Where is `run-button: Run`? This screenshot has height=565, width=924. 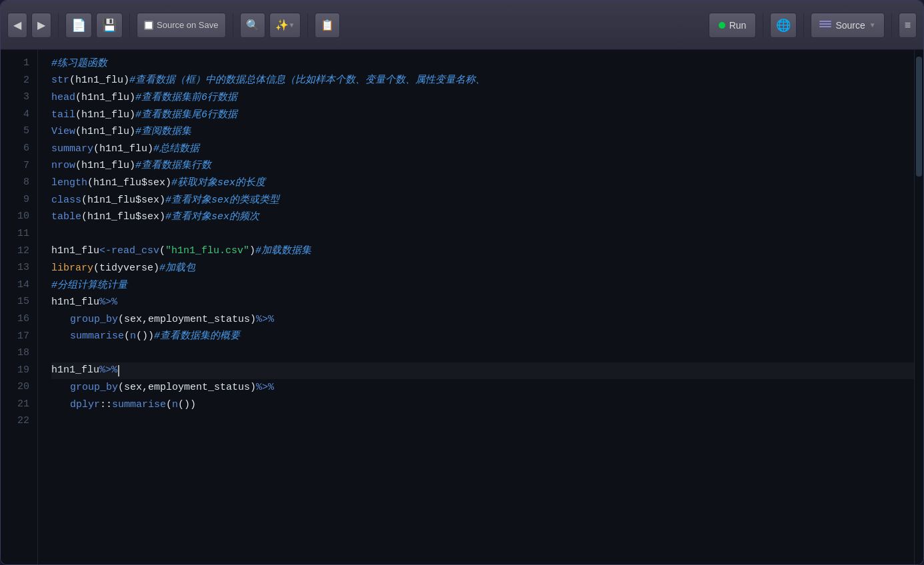
run-button: Run is located at coordinates (733, 25).